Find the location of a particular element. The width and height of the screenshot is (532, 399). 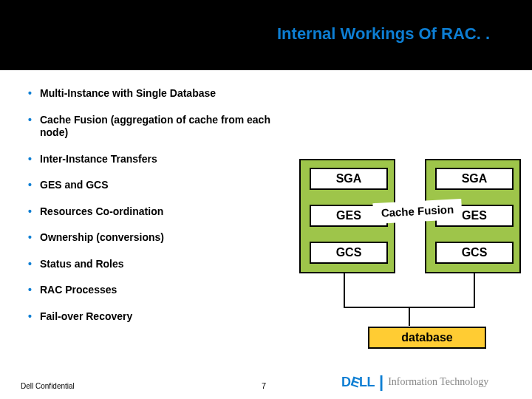

footer-page-number: 7 is located at coordinates (264, 386).